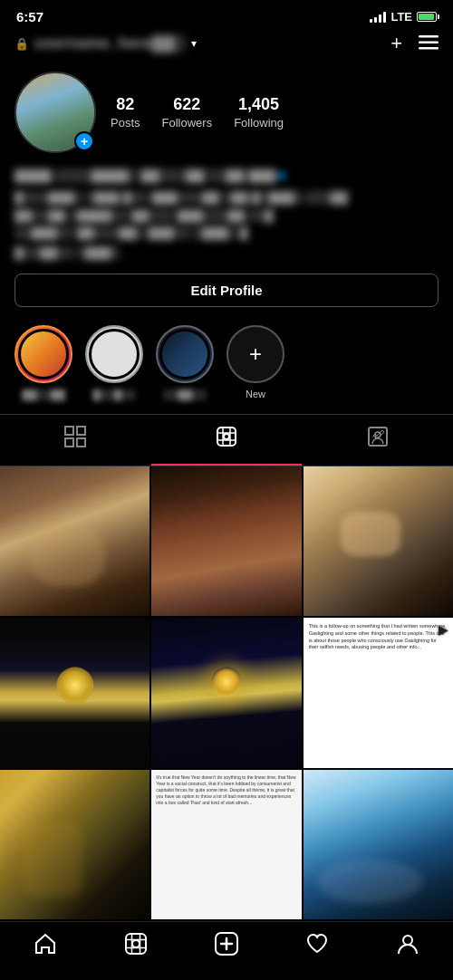 The image size is (453, 980). I want to click on tab-grid, so click(76, 440).